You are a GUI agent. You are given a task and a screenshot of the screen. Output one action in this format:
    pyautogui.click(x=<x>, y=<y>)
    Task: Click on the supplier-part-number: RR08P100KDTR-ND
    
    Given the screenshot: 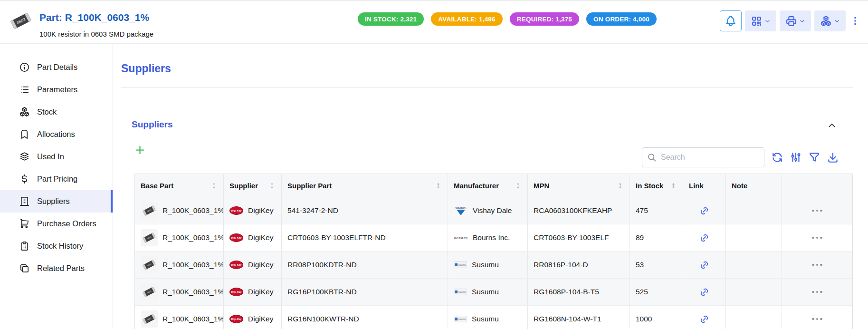 What is the action you would take?
    pyautogui.click(x=365, y=265)
    